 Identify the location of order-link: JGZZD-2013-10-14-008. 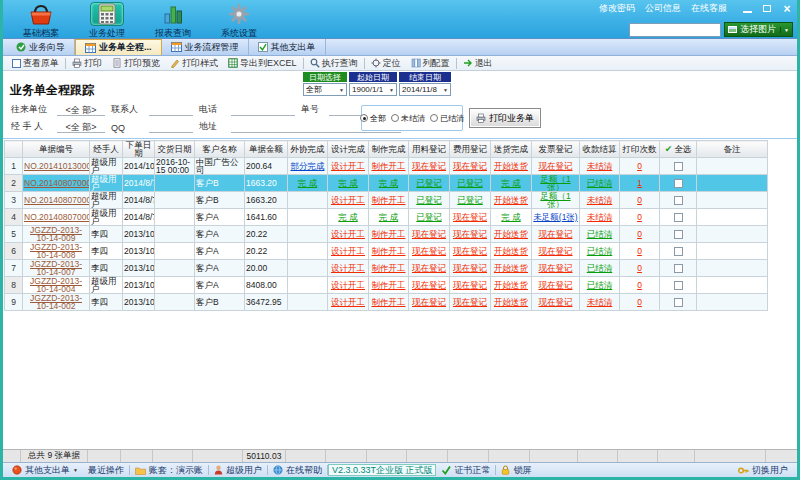
(56, 252).